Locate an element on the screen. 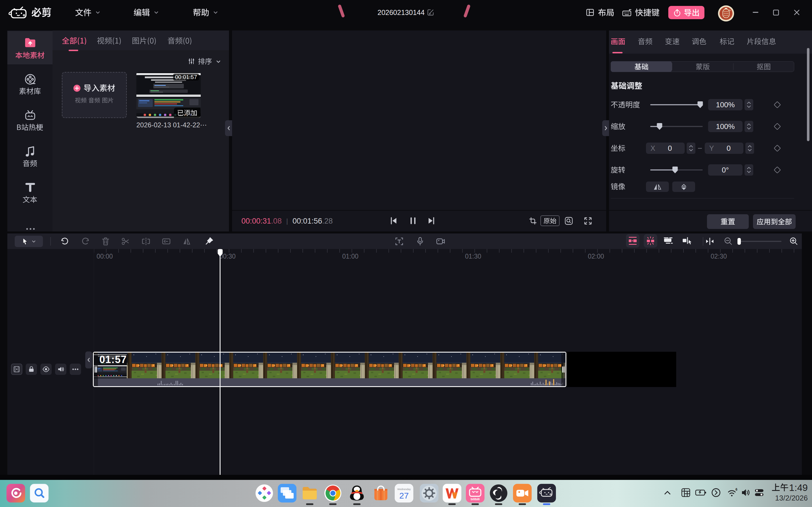  svg-text: 6 is located at coordinates (737, 490).